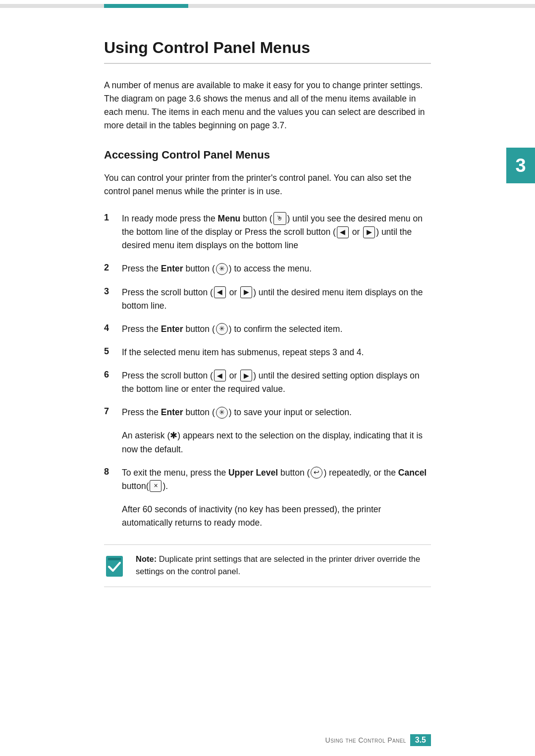 The image size is (535, 756). I want to click on step-2-text: Press the Enter button (✳) to access the…, so click(276, 269).